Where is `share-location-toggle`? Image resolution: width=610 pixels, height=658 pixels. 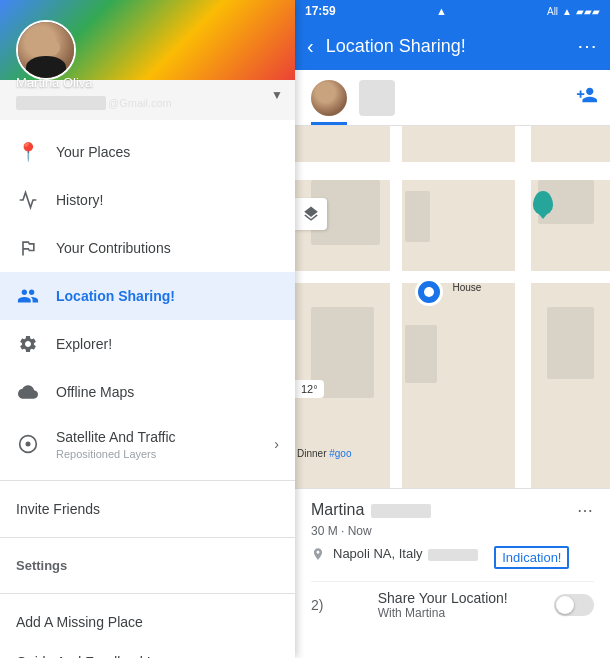 share-location-toggle is located at coordinates (574, 605).